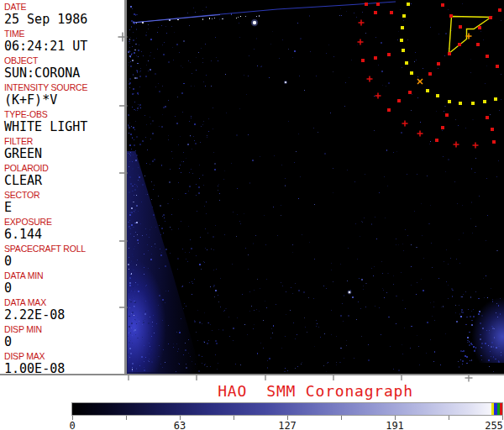 This screenshot has width=504, height=430. What do you see at coordinates (34, 316) in the screenshot?
I see `field-value: 2.22E-08` at bounding box center [34, 316].